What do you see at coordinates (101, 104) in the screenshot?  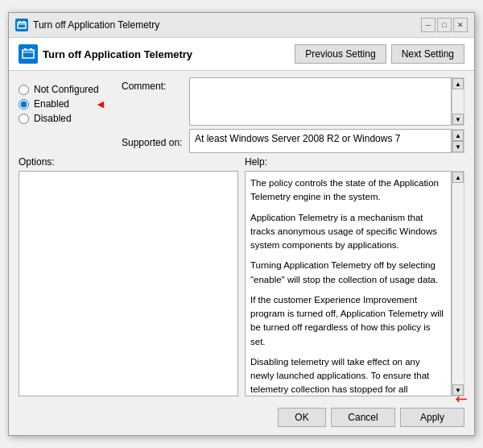 I see `arrow-indicator: ◄` at bounding box center [101, 104].